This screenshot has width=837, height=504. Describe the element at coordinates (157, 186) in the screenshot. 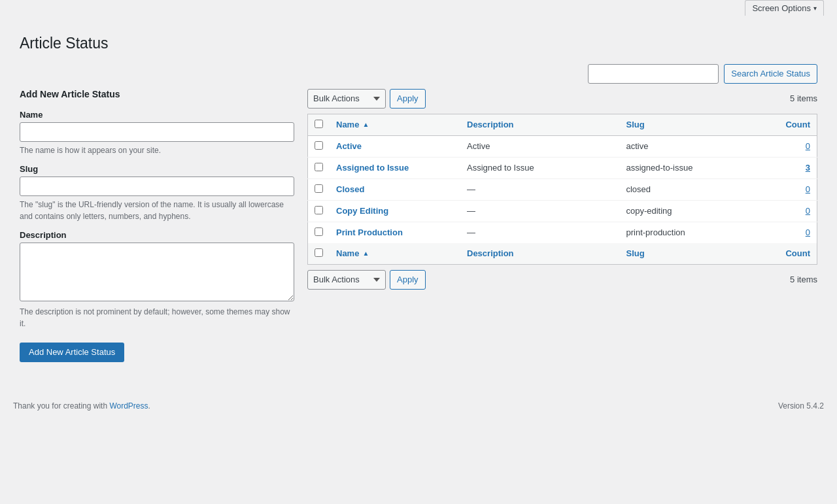

I see `slug-input` at that location.